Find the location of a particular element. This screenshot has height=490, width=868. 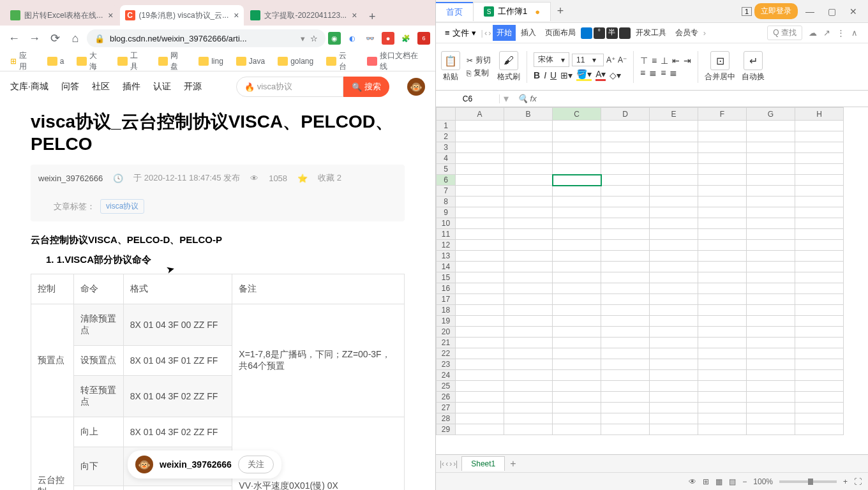

row-header: 22 is located at coordinates (446, 353).